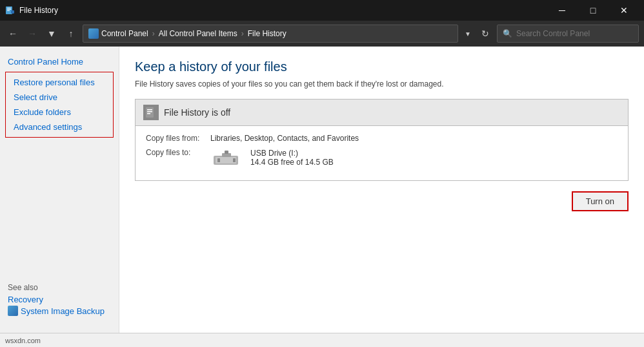 This screenshot has height=347, width=644. Describe the element at coordinates (624, 10) in the screenshot. I see `close-button: ✕` at that location.